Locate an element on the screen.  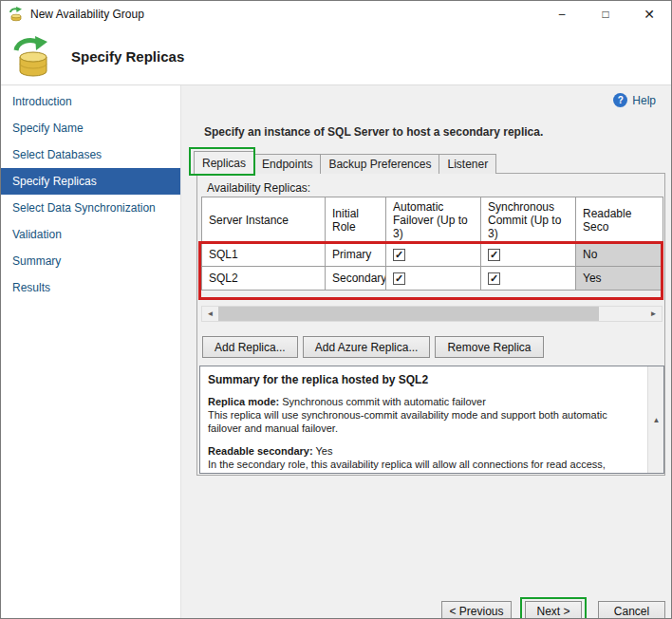
app-icon is located at coordinates (16, 14).